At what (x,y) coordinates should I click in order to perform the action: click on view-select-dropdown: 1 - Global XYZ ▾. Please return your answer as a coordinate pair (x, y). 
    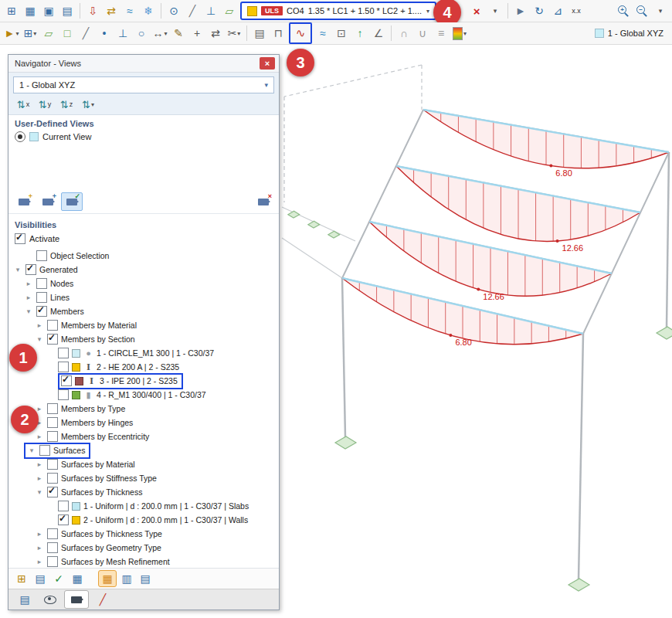
    Looking at the image, I should click on (144, 85).